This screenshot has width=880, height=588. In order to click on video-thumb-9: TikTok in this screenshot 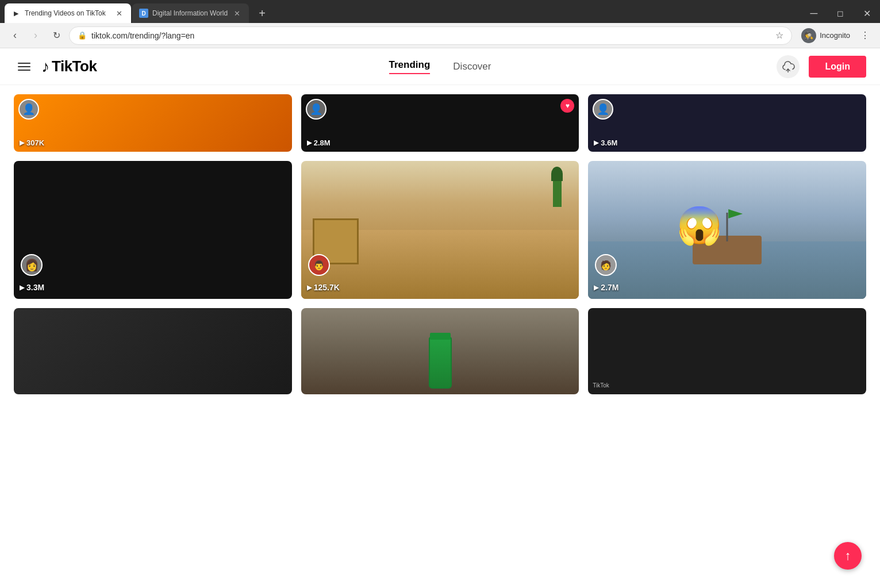, I will do `click(727, 351)`.